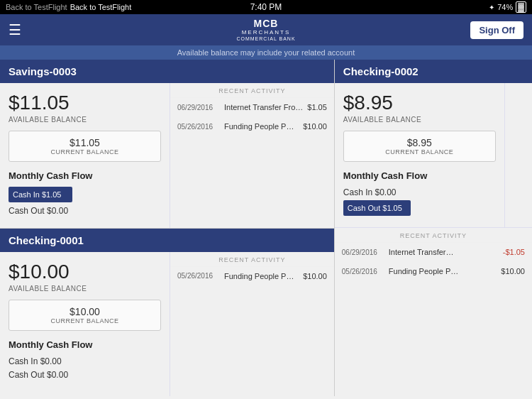 The width and height of the screenshot is (532, 399). What do you see at coordinates (420, 119) in the screenshot?
I see `checking-0002-available-label: AVAILABLE BALANCE` at bounding box center [420, 119].